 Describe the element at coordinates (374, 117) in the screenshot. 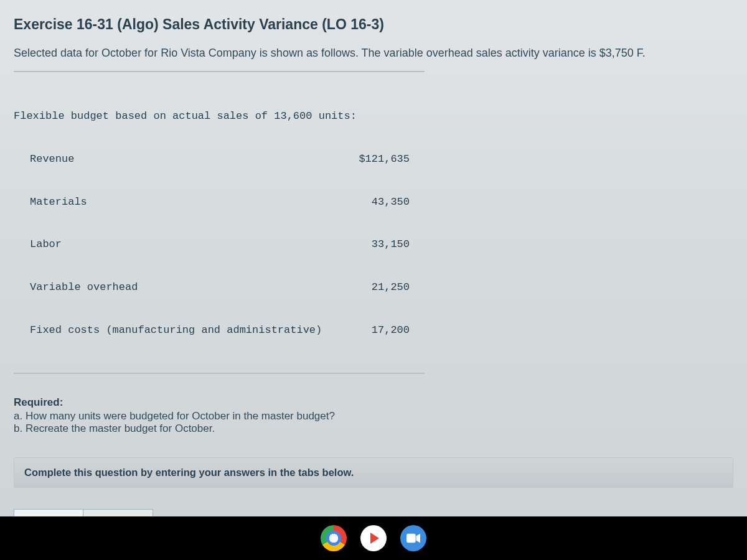

I see `budget-header: Flexible budget based on actual sales of…` at that location.